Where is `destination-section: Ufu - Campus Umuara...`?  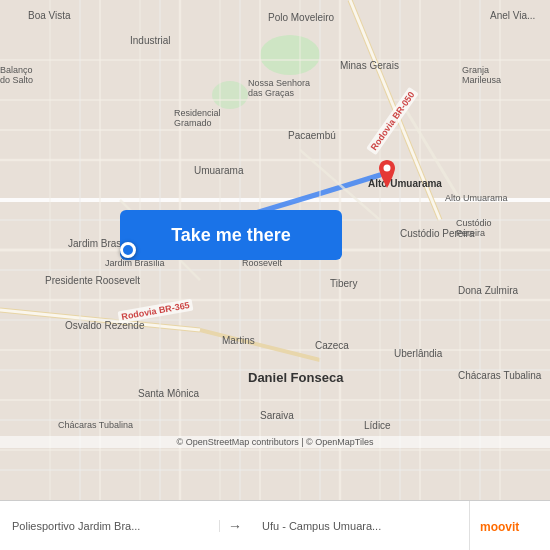 destination-section: Ufu - Campus Umuara... is located at coordinates (360, 526).